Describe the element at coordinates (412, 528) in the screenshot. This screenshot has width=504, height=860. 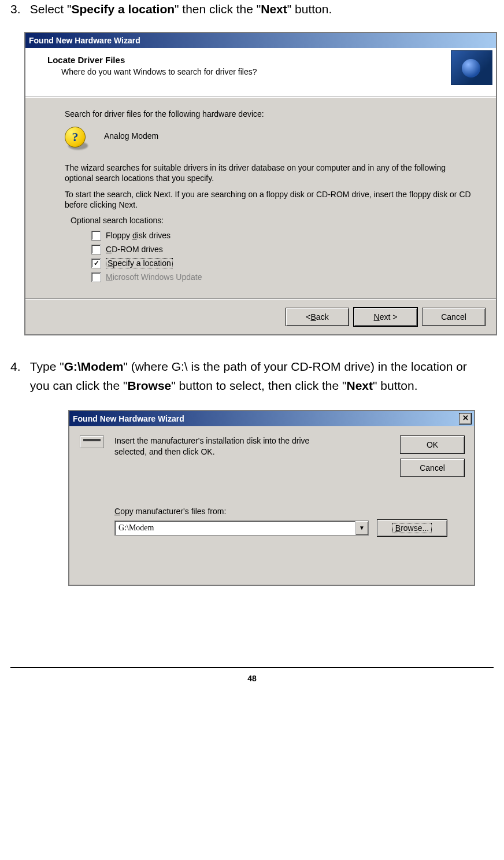
I see `browse-button: Browse...` at that location.